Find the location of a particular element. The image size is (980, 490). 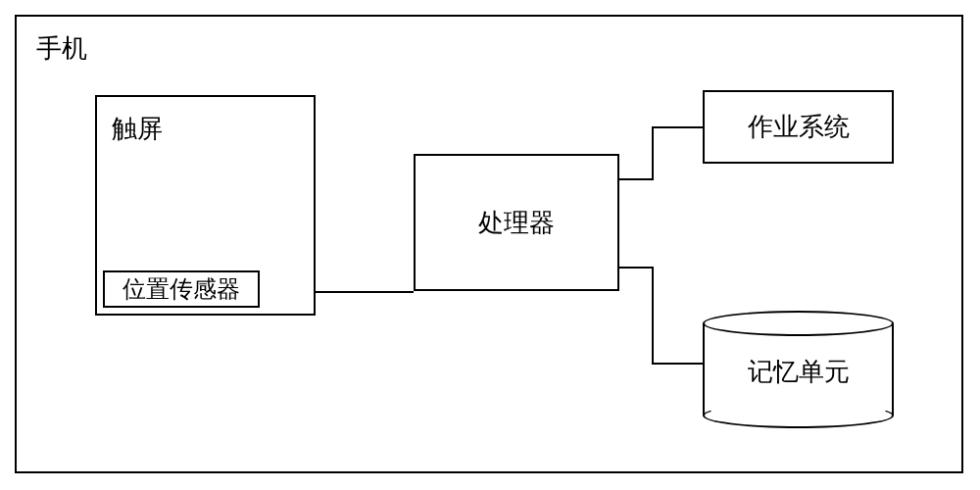

processor-box: 处理器 is located at coordinates (516, 222).